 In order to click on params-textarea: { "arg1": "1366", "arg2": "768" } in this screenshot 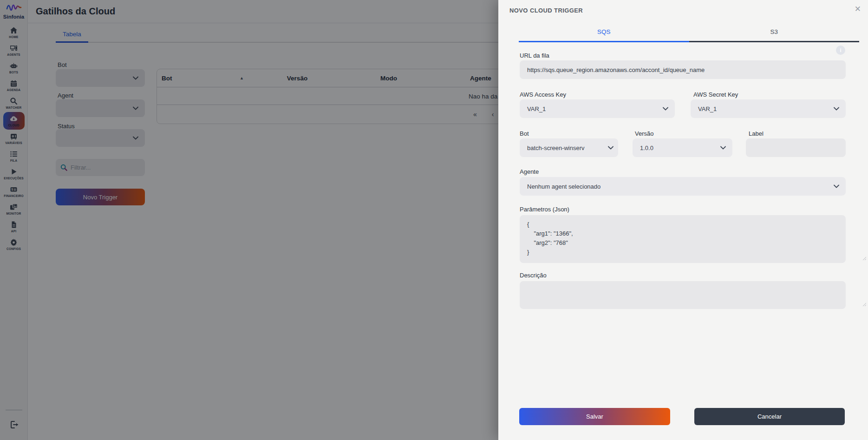, I will do `click(683, 239)`.